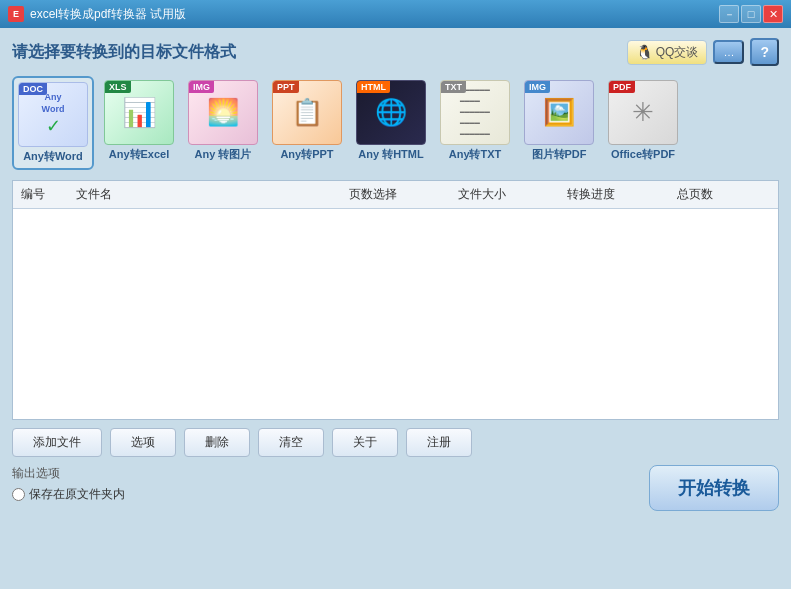 This screenshot has width=791, height=589. Describe the element at coordinates (330, 494) in the screenshot. I see `save-option: 保存在原文件夹内` at that location.